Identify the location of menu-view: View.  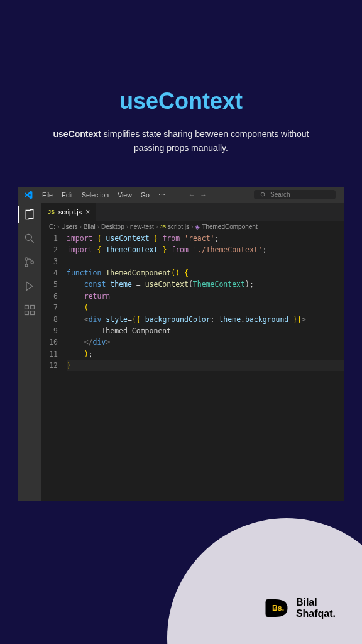
(124, 195).